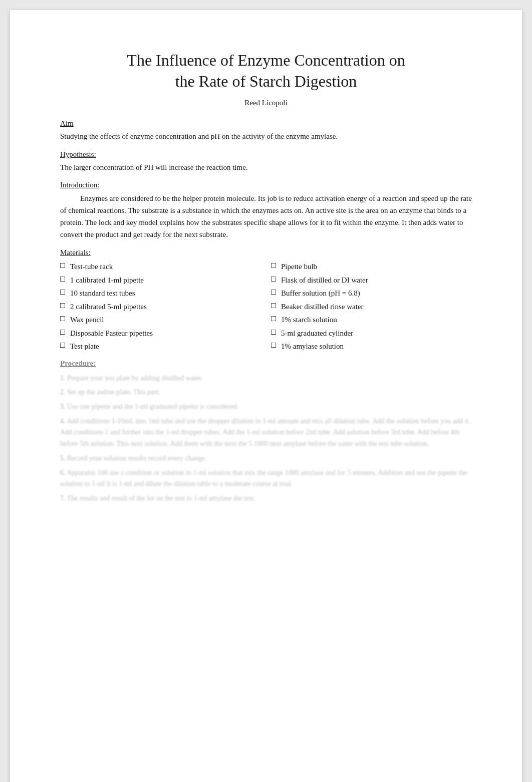  I want to click on list-item: Flask of distilled or DI water, so click(372, 281).